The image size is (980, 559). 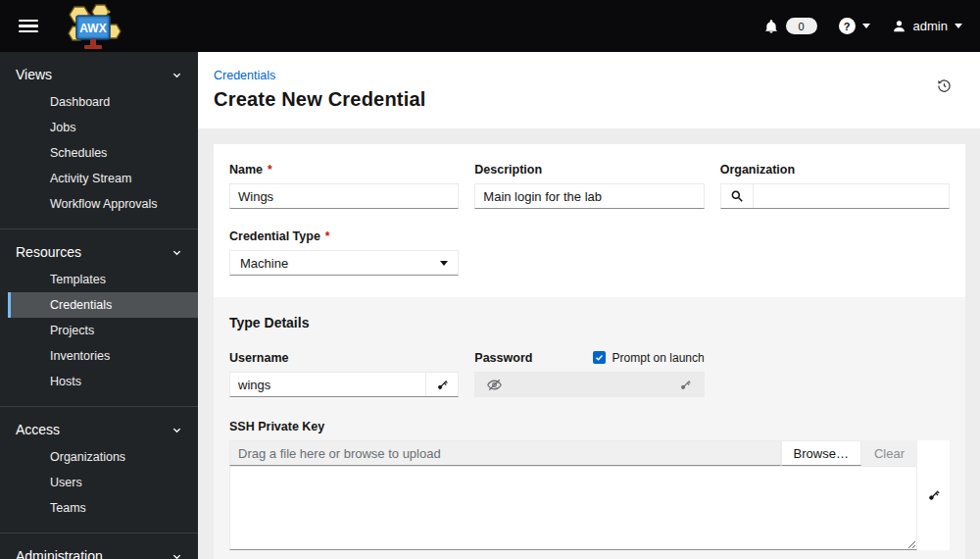 What do you see at coordinates (92, 28) in the screenshot?
I see `svg-text: AWX` at bounding box center [92, 28].